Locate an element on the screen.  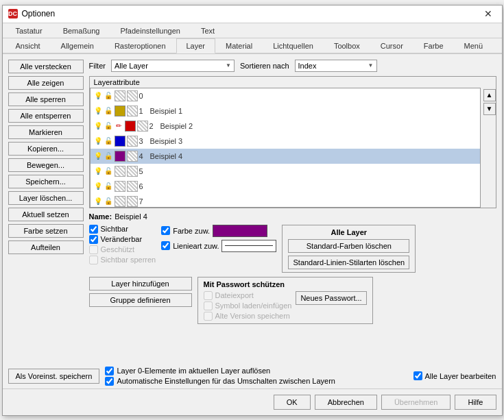
tab-layer: Layer is located at coordinates (196, 46).